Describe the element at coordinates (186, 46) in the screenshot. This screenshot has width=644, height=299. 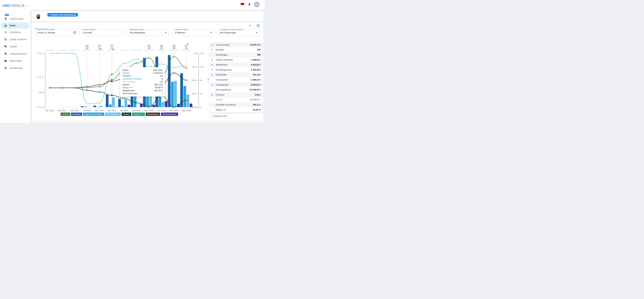
I see `listing-change-icon: €` at that location.